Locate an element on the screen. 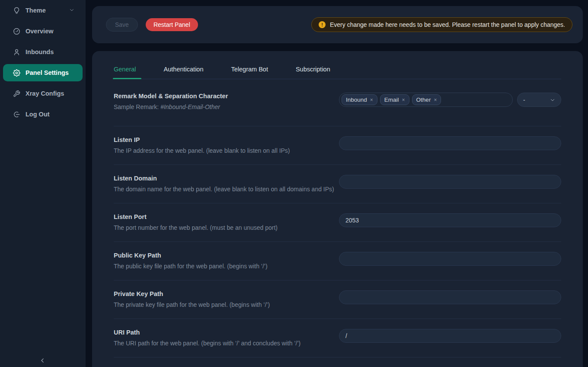  listen-port-input is located at coordinates (450, 220).